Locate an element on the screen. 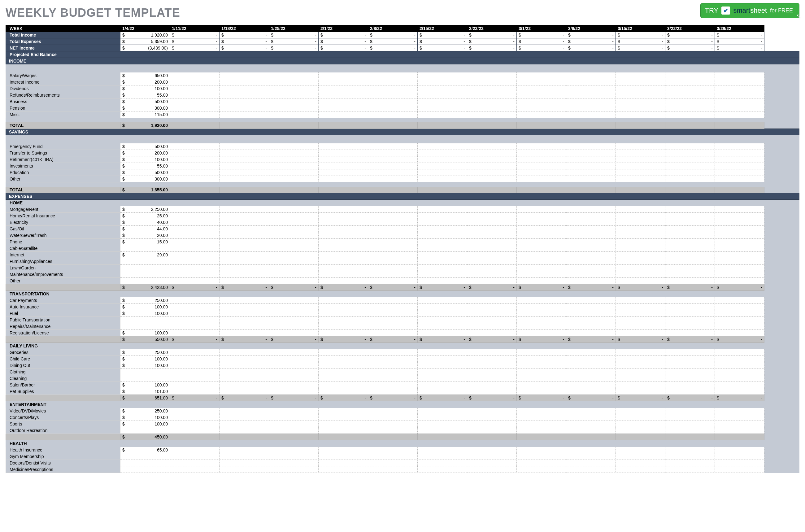  money-cell: $55.00 is located at coordinates (145, 95).